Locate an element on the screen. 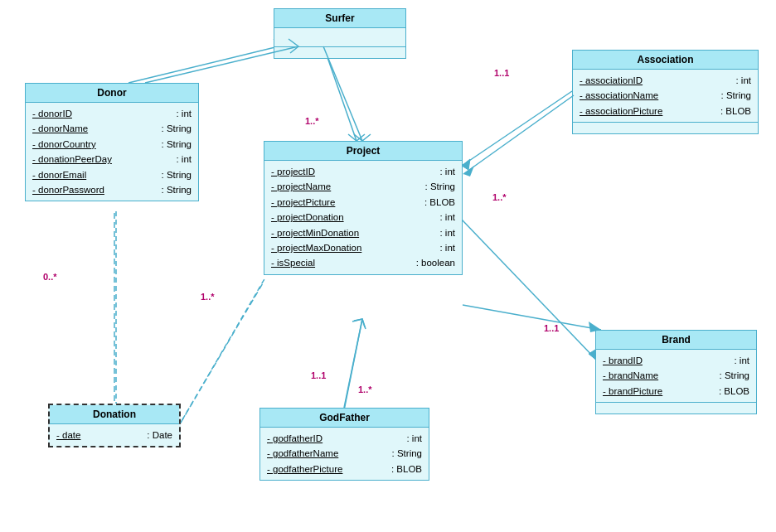 This screenshot has width=776, height=532. surfer-footer is located at coordinates (340, 52).